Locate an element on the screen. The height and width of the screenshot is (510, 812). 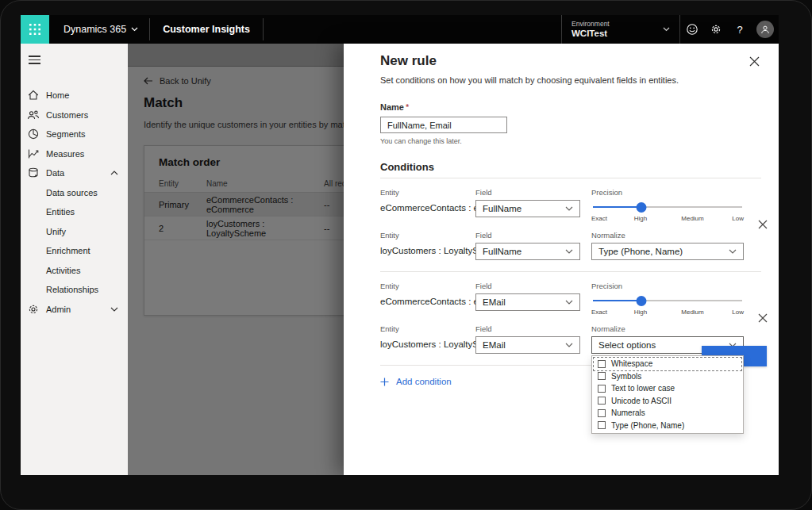
sidebar-item-enrichment: Enrichment is located at coordinates (75, 251).